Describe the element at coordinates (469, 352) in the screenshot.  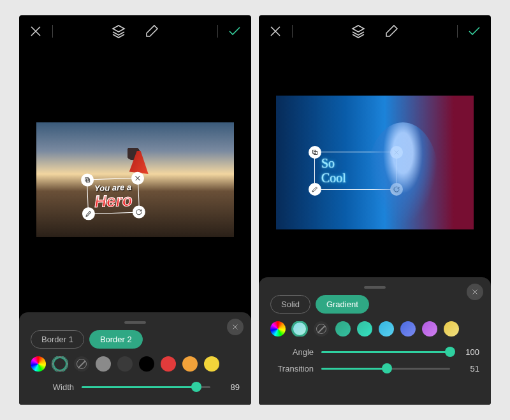
I see `slider-angle-value: 100` at that location.